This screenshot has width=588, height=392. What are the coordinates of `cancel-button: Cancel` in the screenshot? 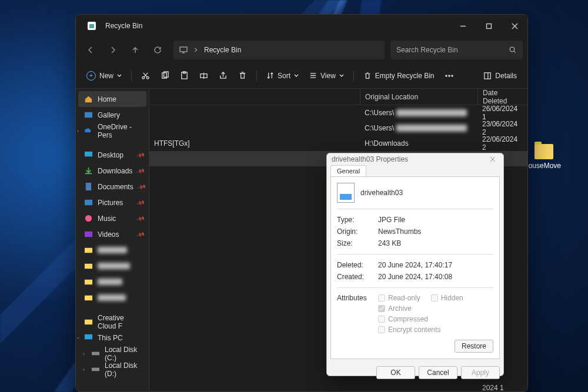 It's located at (438, 373).